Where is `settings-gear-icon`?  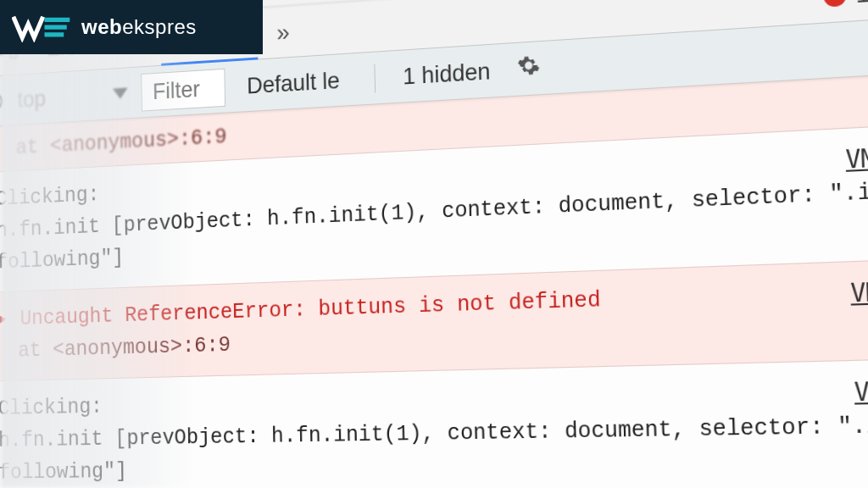 settings-gear-icon is located at coordinates (528, 68).